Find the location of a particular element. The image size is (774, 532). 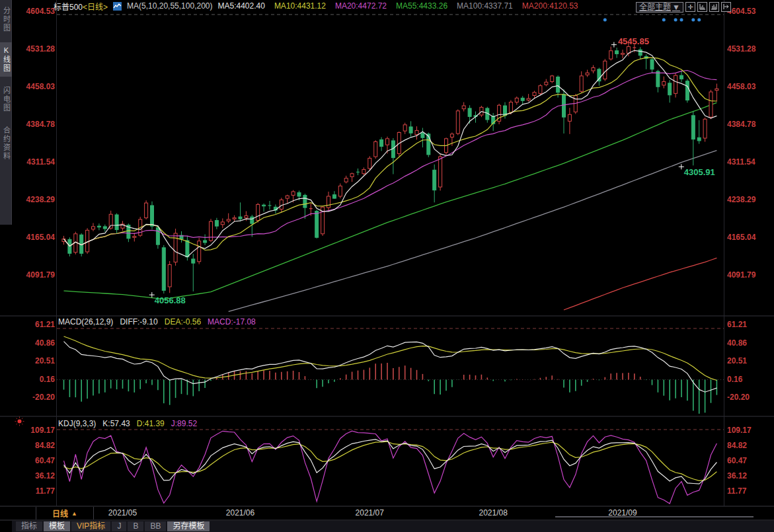

date-label: 2021/06 is located at coordinates (241, 513).